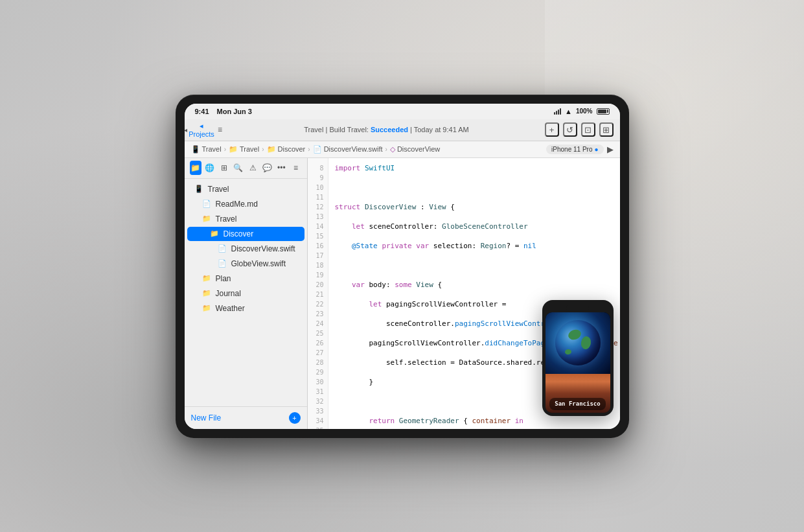  What do you see at coordinates (220, 130) in the screenshot?
I see `list-view-button: ≡` at bounding box center [220, 130].